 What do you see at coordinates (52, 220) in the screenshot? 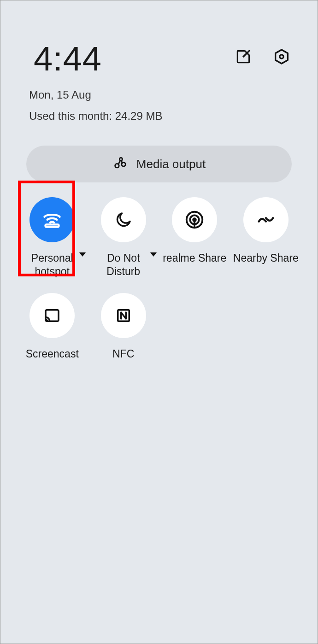
I see `hotspot-icon` at bounding box center [52, 220].